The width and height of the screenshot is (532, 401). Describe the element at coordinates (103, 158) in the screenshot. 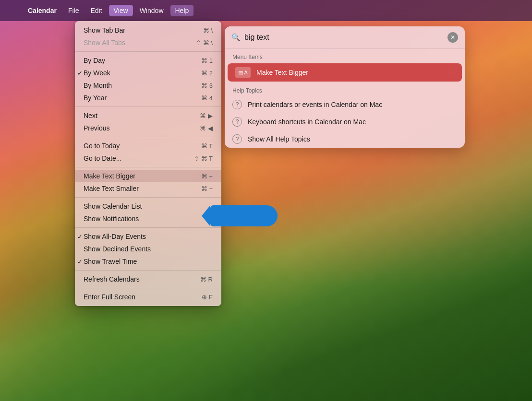

I see `menu-item-label: Go to Date...` at that location.